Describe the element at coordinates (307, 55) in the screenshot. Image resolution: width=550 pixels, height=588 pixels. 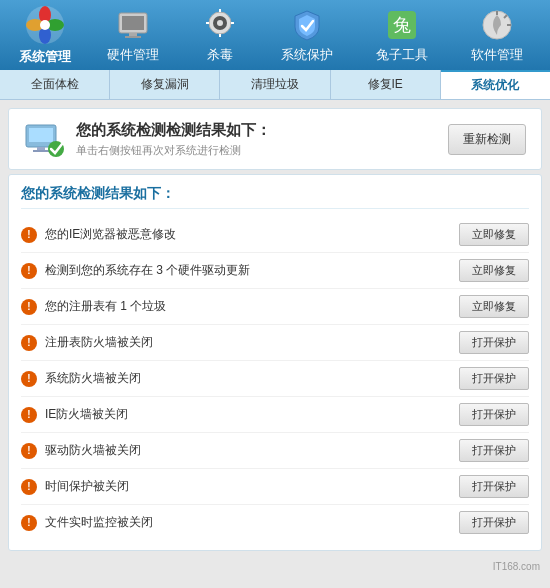
I see `nav-item-protect-label: 系统保护` at that location.